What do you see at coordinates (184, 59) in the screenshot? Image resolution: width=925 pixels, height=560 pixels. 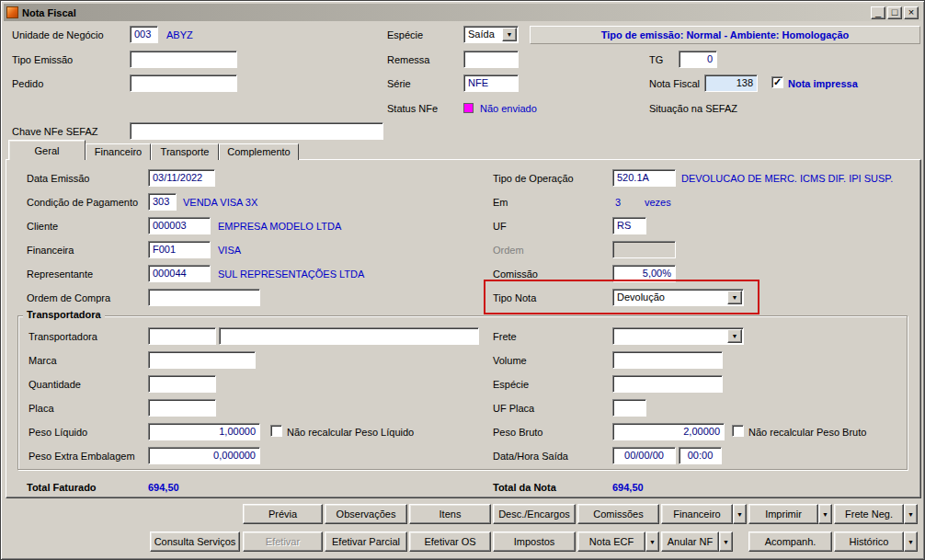 I see `tipo-emissao-field` at bounding box center [184, 59].